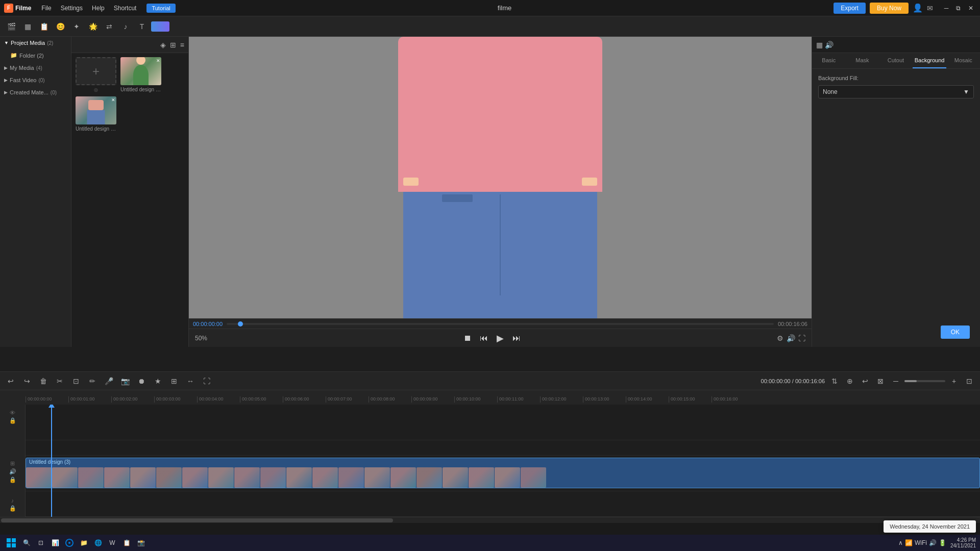 This screenshot has width=980, height=551. Describe the element at coordinates (889, 8) in the screenshot. I see `buynow-button: Buy Now` at that location.